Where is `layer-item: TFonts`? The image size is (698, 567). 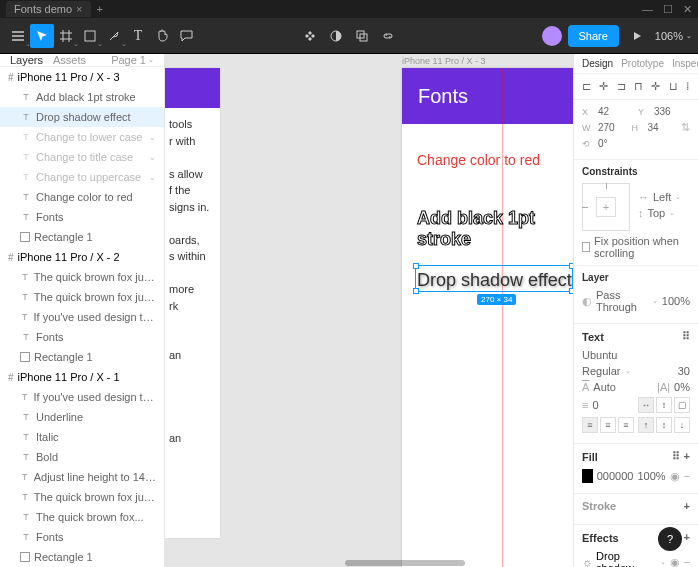
layer-item: TFonts is located at coordinates (82, 217).